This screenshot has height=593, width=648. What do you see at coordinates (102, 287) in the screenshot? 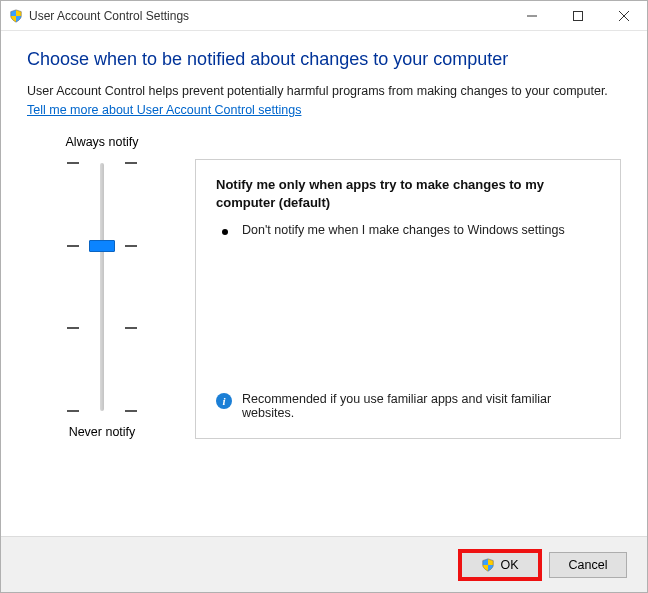
I see `uac-slider` at bounding box center [102, 287].